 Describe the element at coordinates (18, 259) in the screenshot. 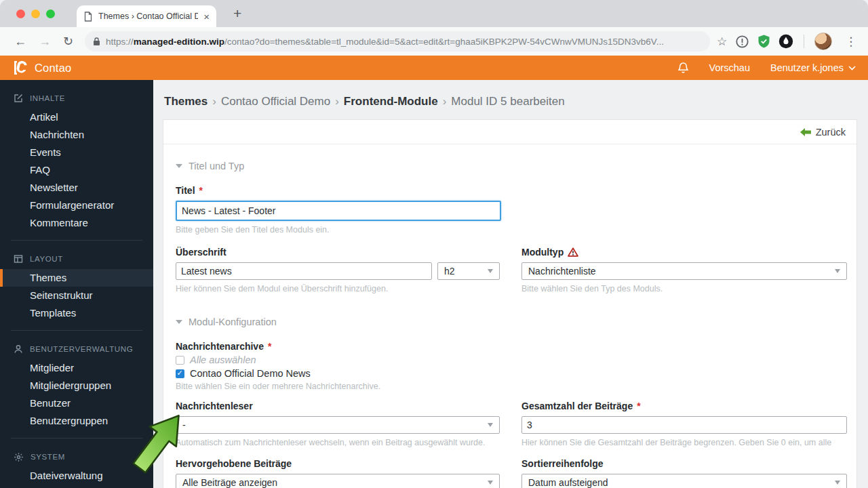

I see `layout-icon` at that location.